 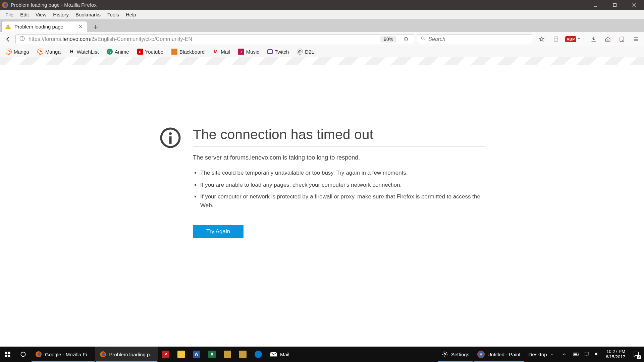 I want to click on menu-help: Help, so click(x=131, y=15).